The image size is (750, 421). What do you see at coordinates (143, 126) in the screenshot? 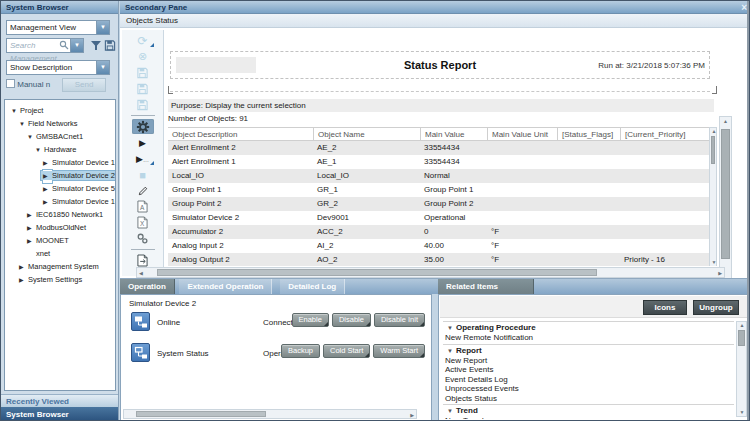
I see `settings-gear-icon` at bounding box center [143, 126].